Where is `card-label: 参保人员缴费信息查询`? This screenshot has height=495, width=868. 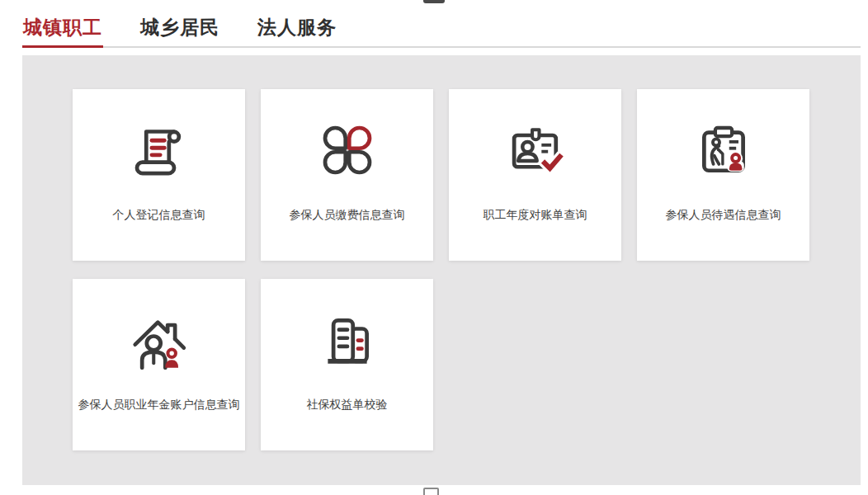 card-label: 参保人员缴费信息查询 is located at coordinates (347, 215).